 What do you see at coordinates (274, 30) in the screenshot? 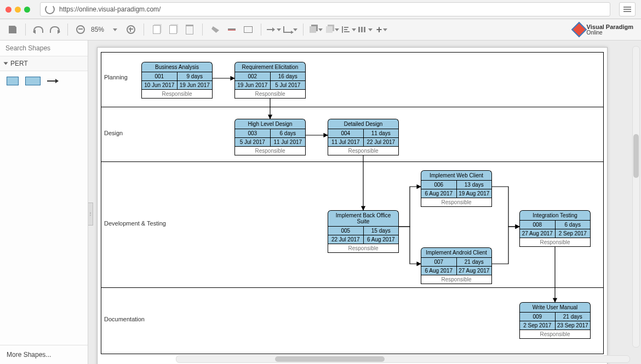
I see `connector-style-button` at bounding box center [274, 30].